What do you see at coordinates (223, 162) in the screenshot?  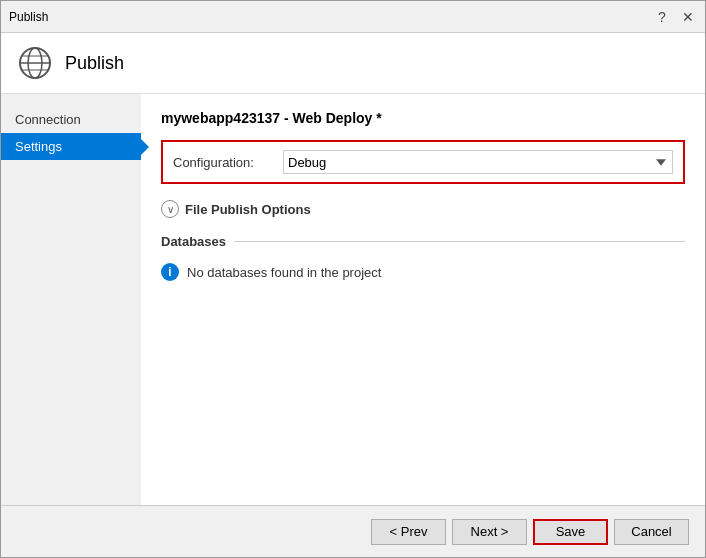 I see `config-label: Configuration:` at bounding box center [223, 162].